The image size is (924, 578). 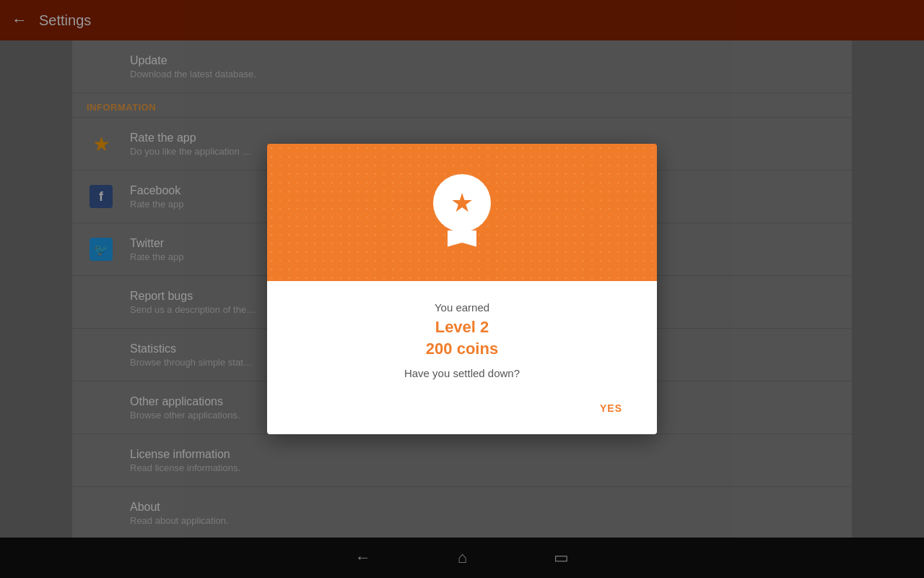 I want to click on earned-label: You earned, so click(x=462, y=308).